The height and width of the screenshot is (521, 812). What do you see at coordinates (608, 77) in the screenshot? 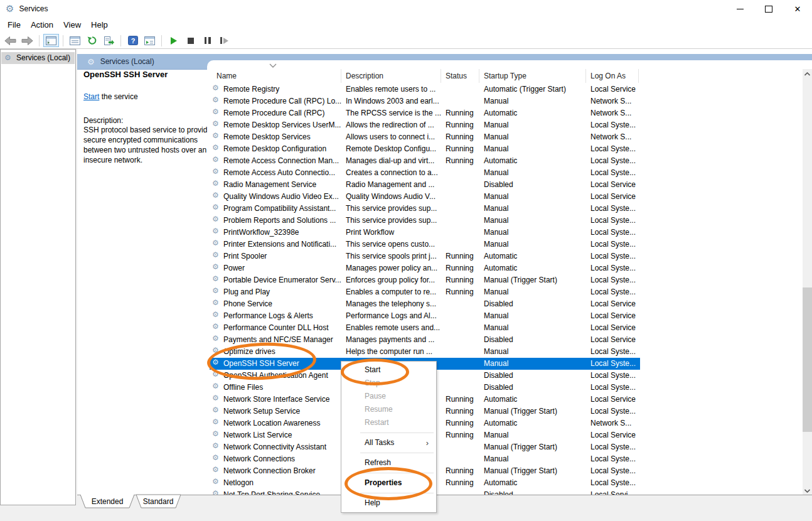
I see `column-header-logon: Log On As` at bounding box center [608, 77].